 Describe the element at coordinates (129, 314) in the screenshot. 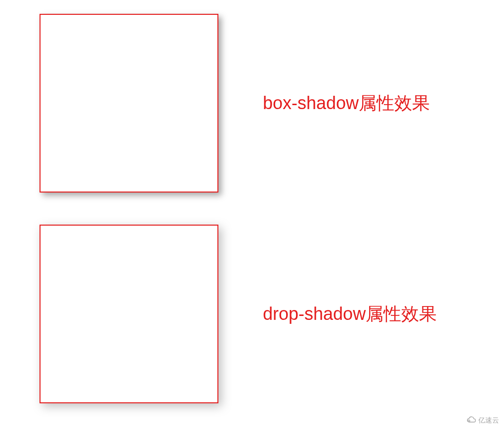

I see `drop-shadow-square` at that location.